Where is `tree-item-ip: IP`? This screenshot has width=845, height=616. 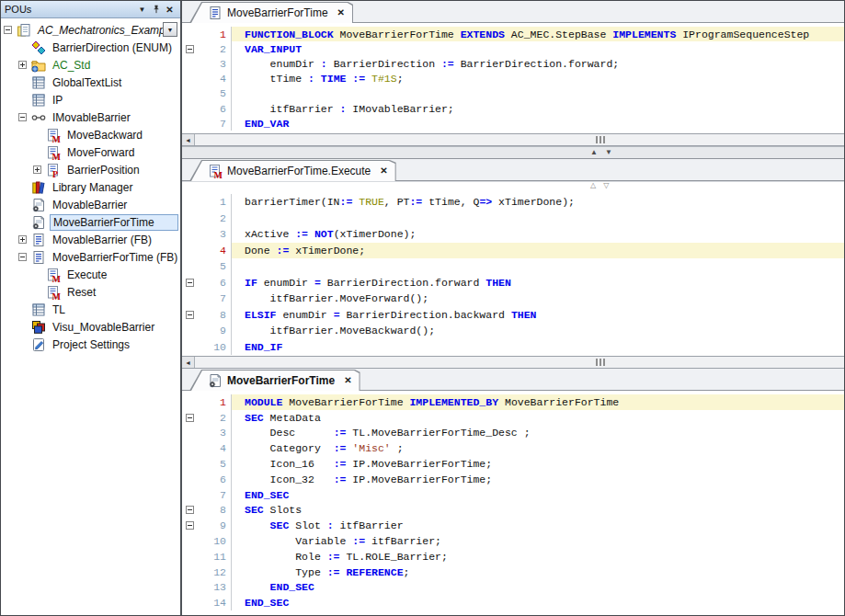
tree-item-ip: IP is located at coordinates (90, 99).